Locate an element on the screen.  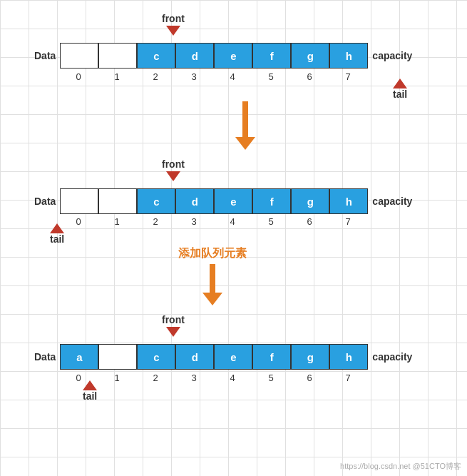
add-queue-label: 添加队列元素 is located at coordinates (212, 254).